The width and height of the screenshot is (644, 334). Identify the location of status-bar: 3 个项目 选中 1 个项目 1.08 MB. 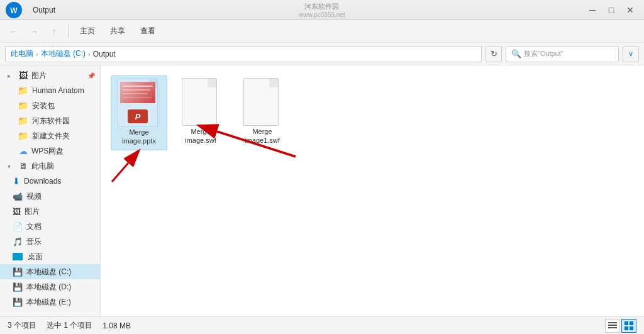
(322, 325).